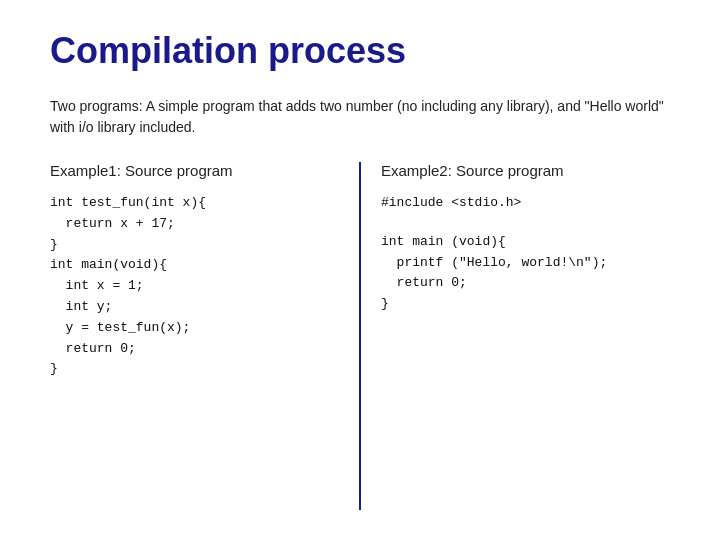  Describe the element at coordinates (194, 286) in the screenshot. I see `left-code-block: int test_fun(int x){ return x + 17;}int …` at that location.